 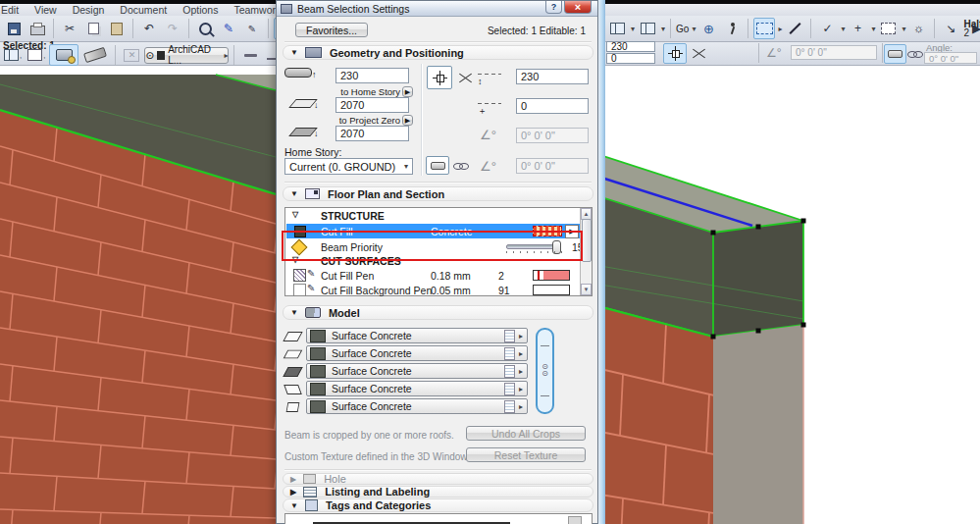 I want to click on paste-button, so click(x=117, y=28).